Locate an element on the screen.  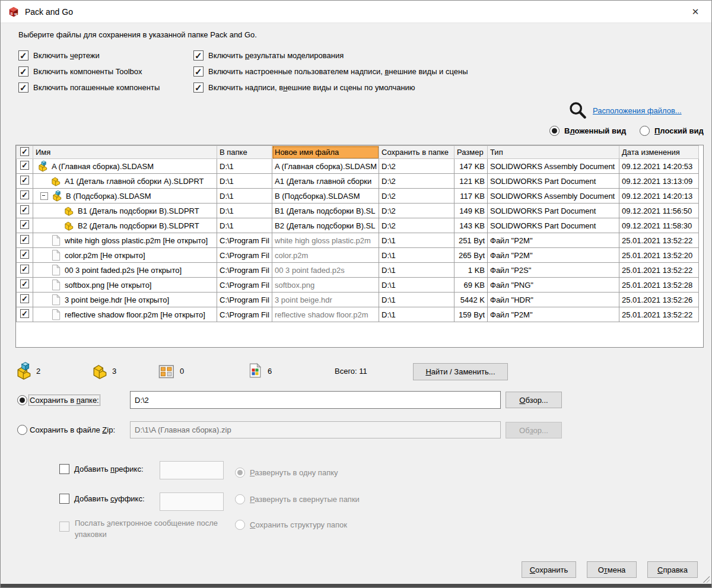
search-icon is located at coordinates (578, 110).